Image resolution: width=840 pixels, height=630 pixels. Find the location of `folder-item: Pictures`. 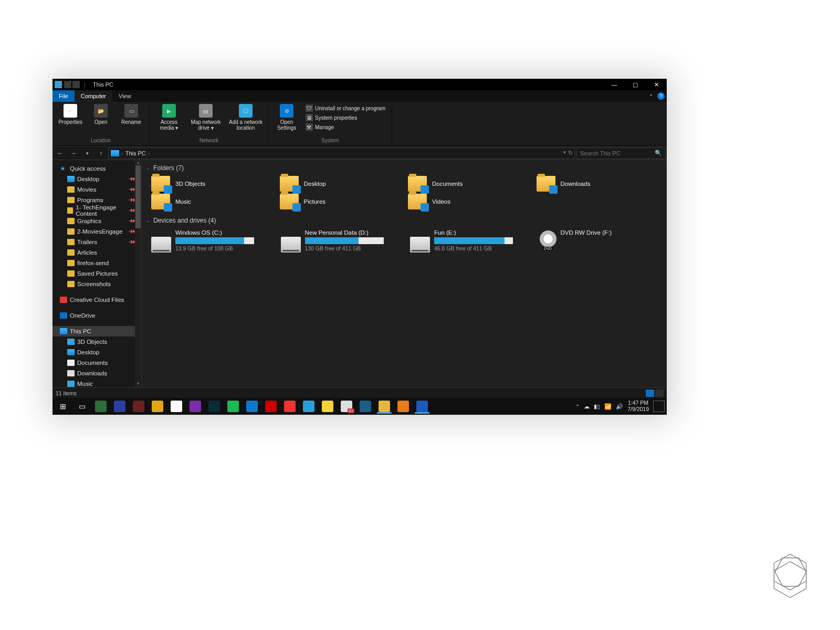

folder-item: Pictures is located at coordinates (343, 202).